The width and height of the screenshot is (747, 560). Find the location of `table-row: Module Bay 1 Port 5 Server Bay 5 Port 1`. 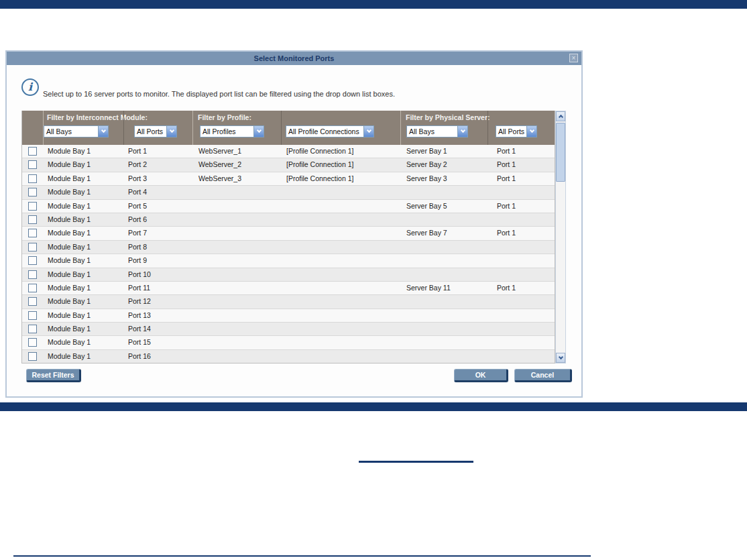

table-row: Module Bay 1 Port 5 Server Bay 5 Port 1 is located at coordinates (288, 207).